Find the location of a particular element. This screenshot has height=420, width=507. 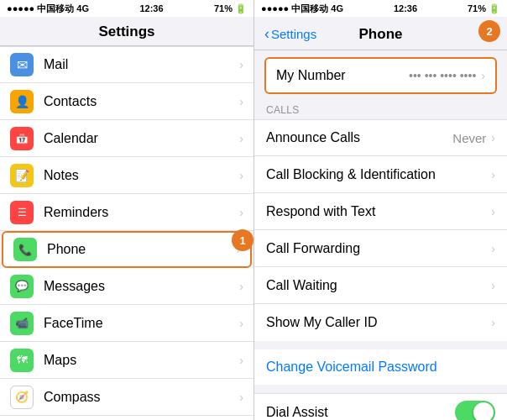

right-battery-text: 71% is located at coordinates (477, 8).